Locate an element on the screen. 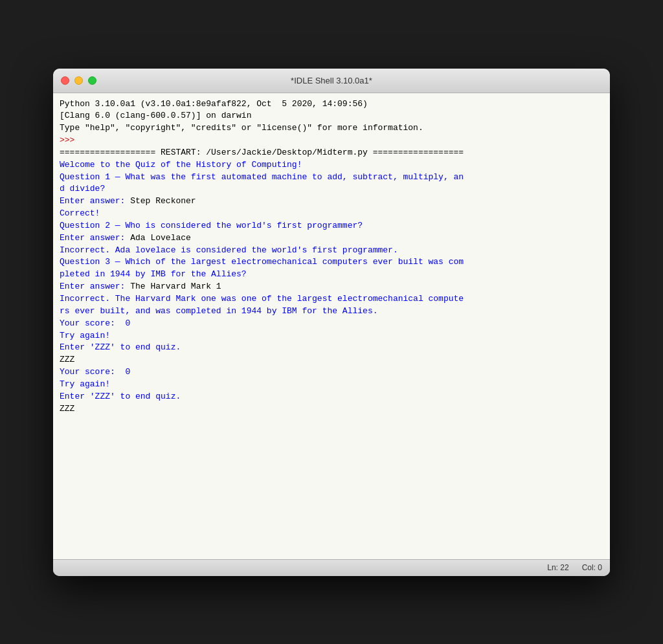 The width and height of the screenshot is (663, 644). type-help-line: Type "help", "copyright", "credits" or "… is located at coordinates (242, 128).